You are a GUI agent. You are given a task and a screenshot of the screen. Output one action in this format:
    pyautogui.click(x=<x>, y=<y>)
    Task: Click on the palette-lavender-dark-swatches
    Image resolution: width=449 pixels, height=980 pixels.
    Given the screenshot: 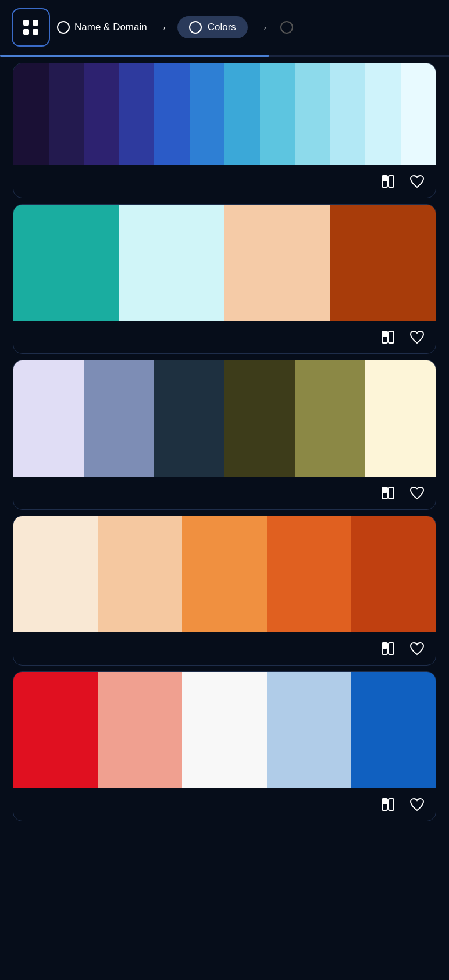 What is the action you would take?
    pyautogui.click(x=224, y=419)
    